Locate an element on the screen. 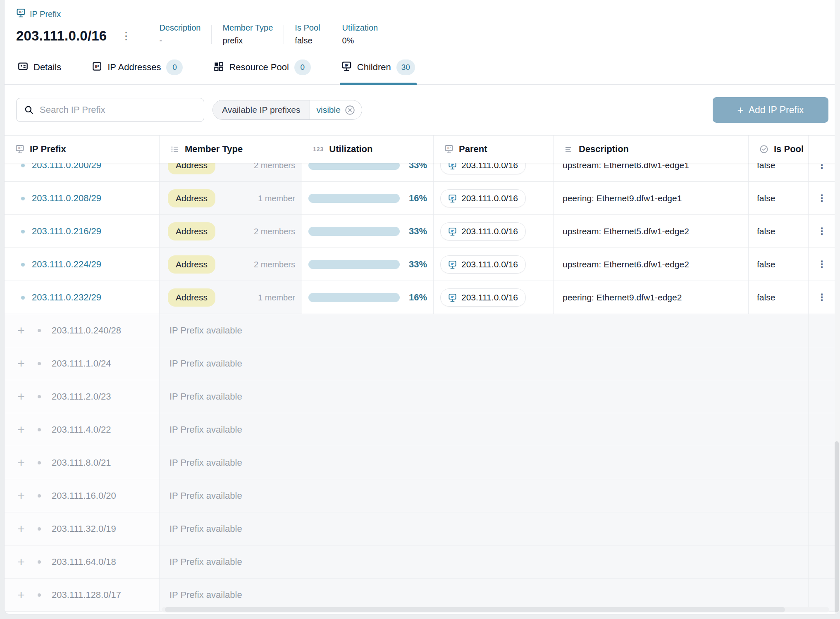 This screenshot has height=619, width=840. list-icon is located at coordinates (175, 149).